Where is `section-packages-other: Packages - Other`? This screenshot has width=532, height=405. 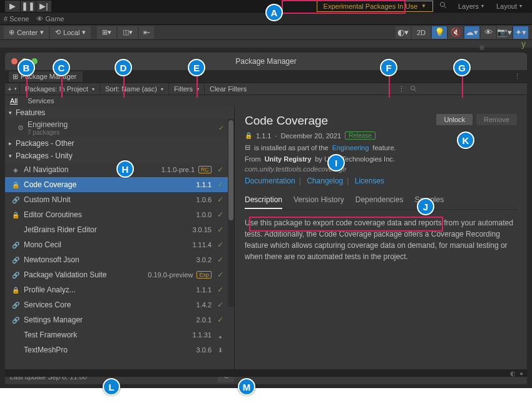
section-packages-other: Packages - Other is located at coordinates (120, 143).